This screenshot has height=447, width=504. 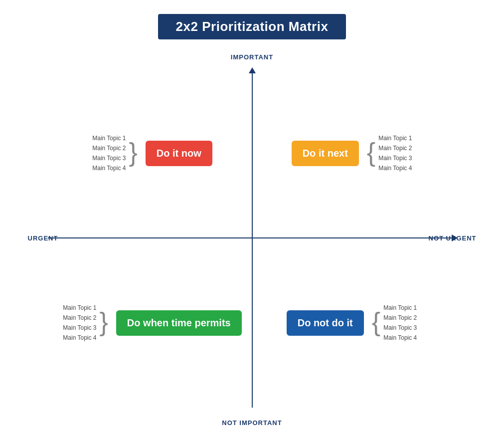 I want to click on page-title: 2x2 Prioritization Matrix, so click(x=252, y=27).